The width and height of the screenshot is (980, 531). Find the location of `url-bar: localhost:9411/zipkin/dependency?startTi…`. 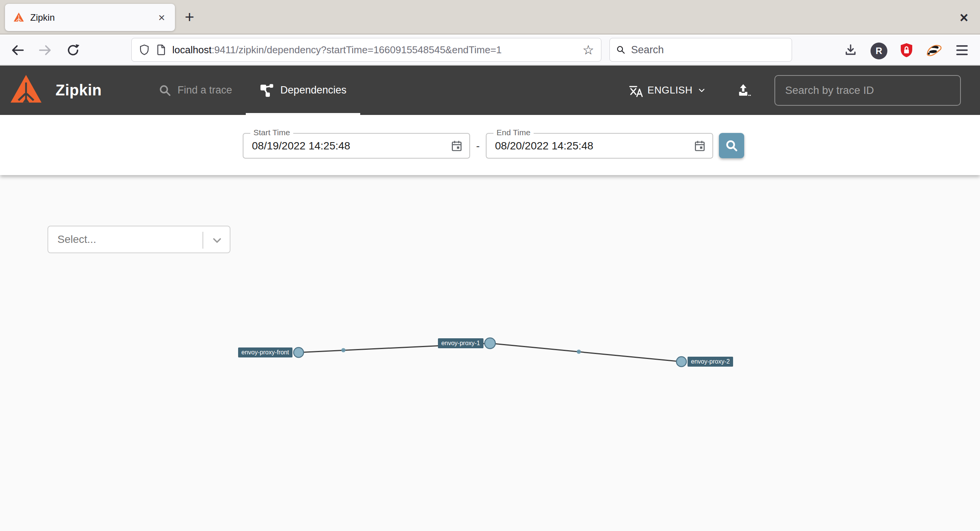

url-bar: localhost:9411/zipkin/dependency?startTi… is located at coordinates (366, 50).